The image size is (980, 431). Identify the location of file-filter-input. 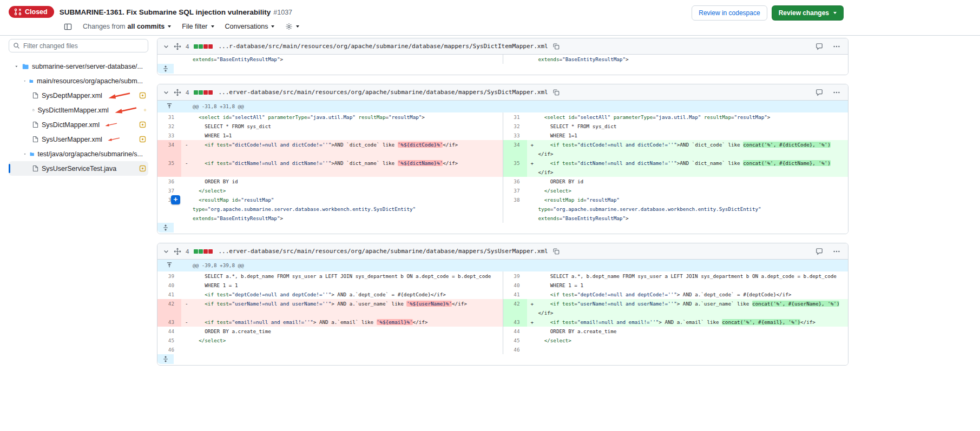
(78, 45).